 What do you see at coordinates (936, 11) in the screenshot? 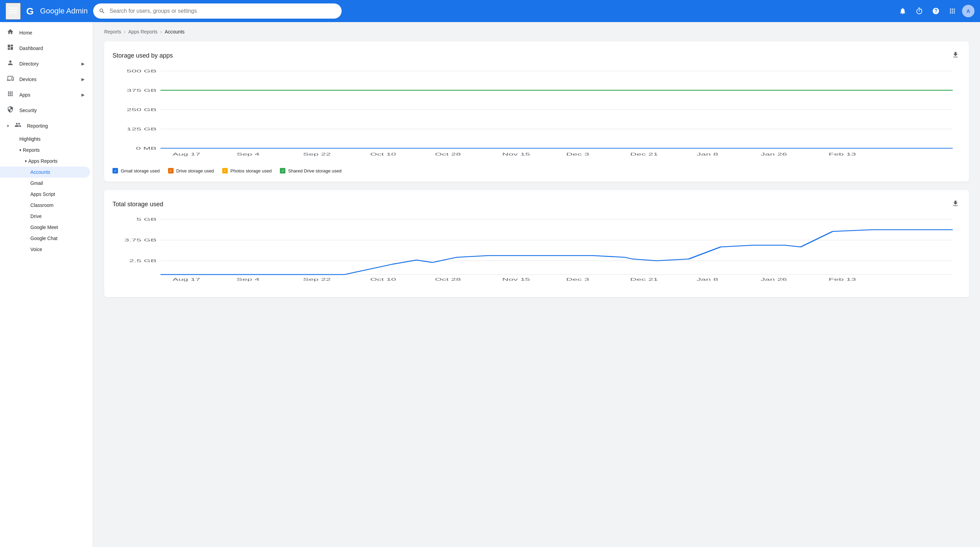
I see `help-button` at bounding box center [936, 11].